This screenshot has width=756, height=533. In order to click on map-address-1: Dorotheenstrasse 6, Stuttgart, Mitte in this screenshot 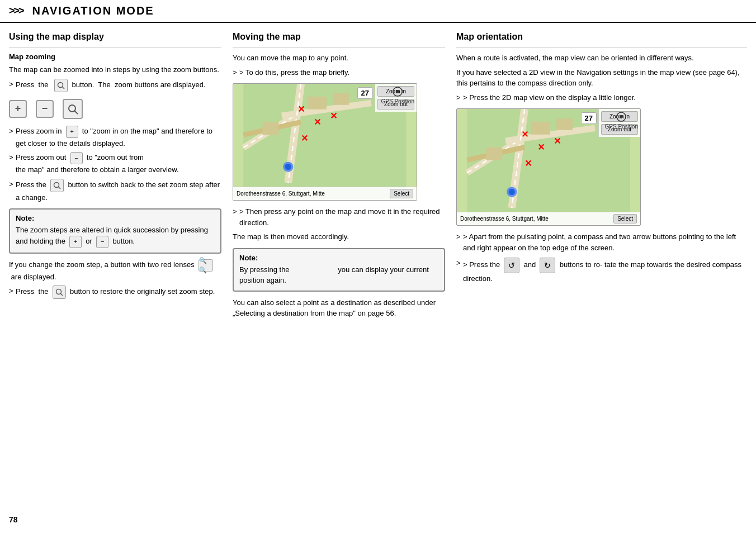, I will do `click(281, 193)`.